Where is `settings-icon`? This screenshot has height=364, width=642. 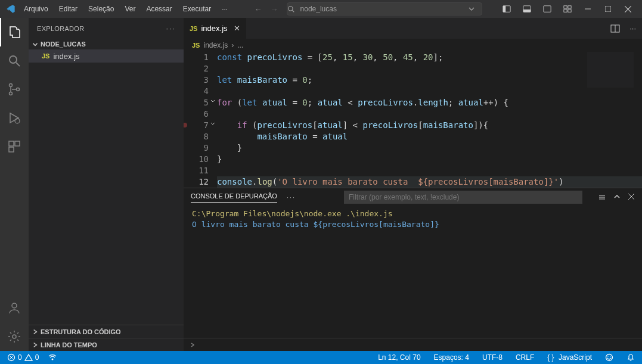 settings-icon is located at coordinates (14, 337).